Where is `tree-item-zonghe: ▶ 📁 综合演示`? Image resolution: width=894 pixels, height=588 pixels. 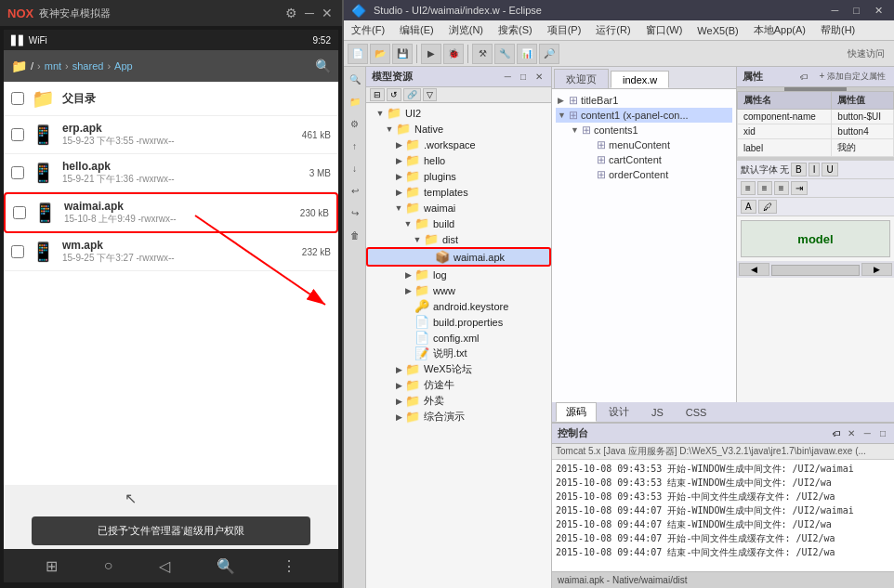 tree-item-zonghe: ▶ 📁 综合演示 is located at coordinates (459, 416).